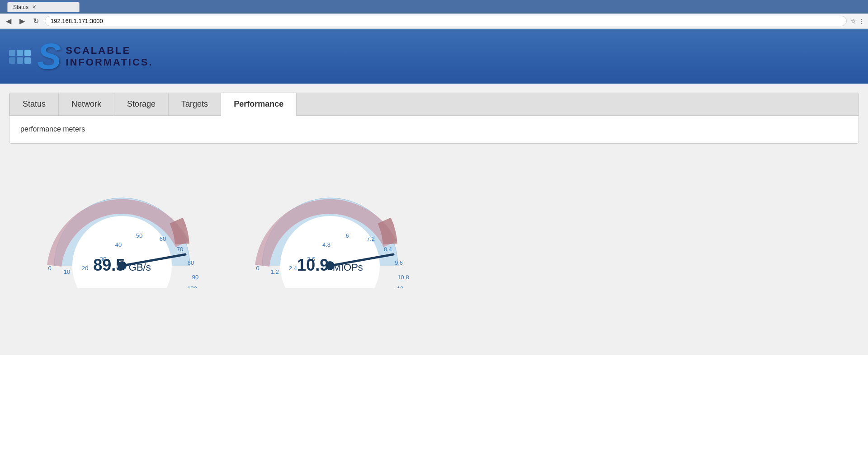 This screenshot has width=868, height=460. What do you see at coordinates (434, 21) in the screenshot?
I see `browser-toolbar: ◀ ▶ ↻ ☆ ⋮` at bounding box center [434, 21].